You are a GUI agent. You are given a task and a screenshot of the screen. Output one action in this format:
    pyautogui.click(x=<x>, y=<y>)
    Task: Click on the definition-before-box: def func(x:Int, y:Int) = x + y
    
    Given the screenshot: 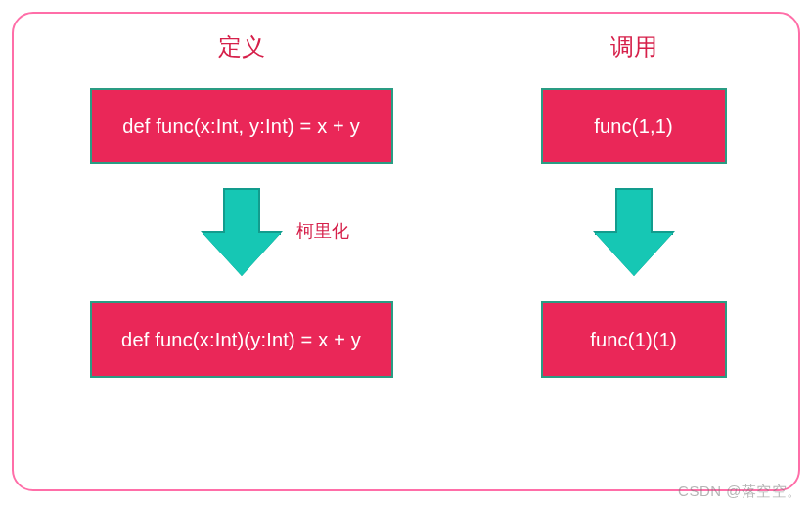 What is the action you would take?
    pyautogui.click(x=242, y=126)
    